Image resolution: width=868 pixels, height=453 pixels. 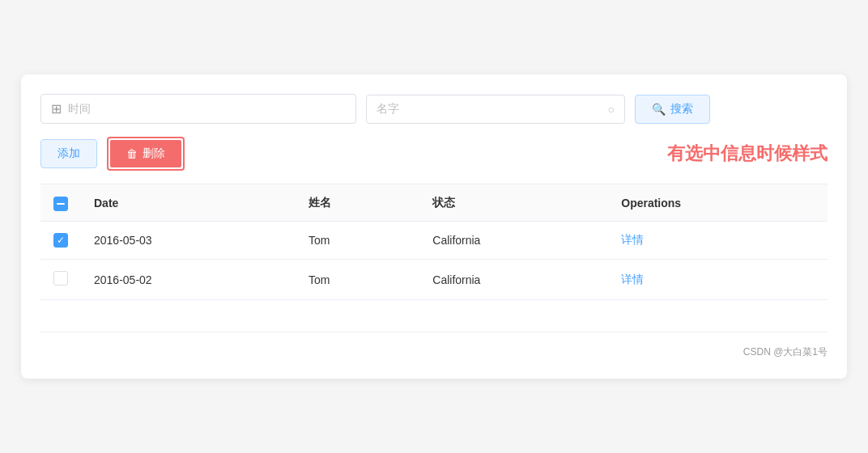 I want to click on table-header-row: Date 姓名 状态 Operations, so click(x=434, y=203).